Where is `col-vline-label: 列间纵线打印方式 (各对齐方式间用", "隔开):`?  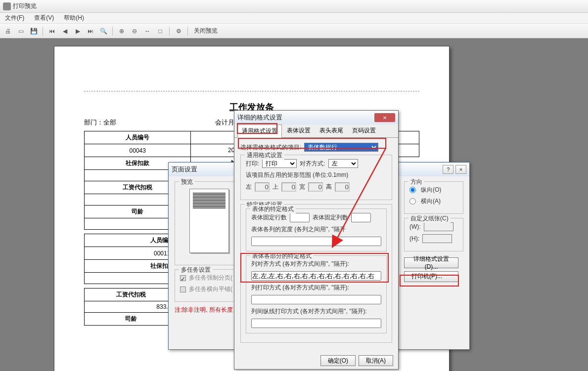 col-vline-label: 列间纵线打印方式 (各对齐方式间用", "隔开): is located at coordinates (309, 311).